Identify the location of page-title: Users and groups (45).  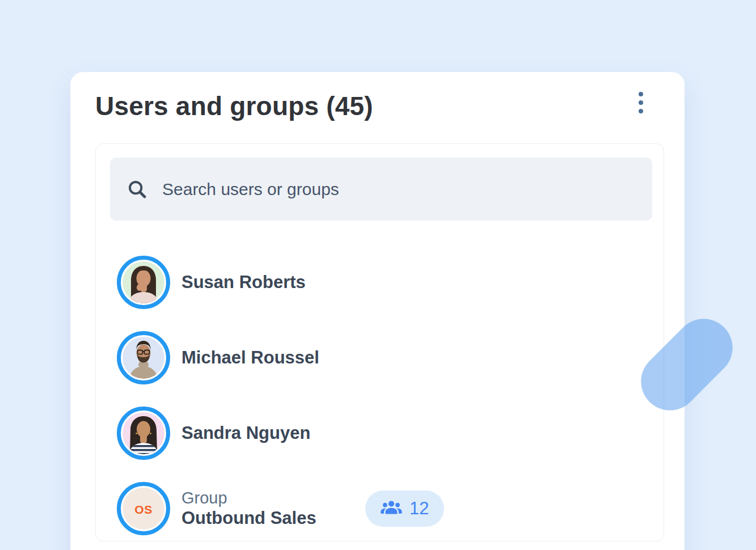
(234, 107).